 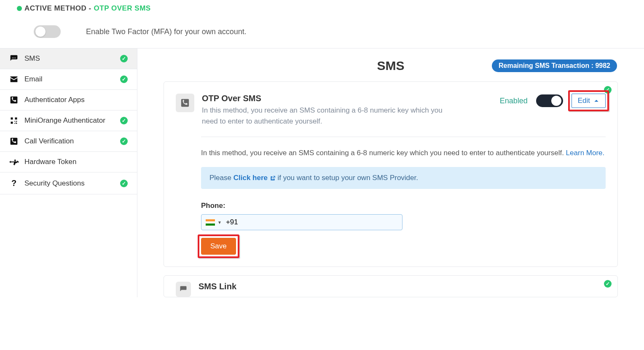 What do you see at coordinates (324, 116) in the screenshot?
I see `card-description: In this method, you receive an SMS conta…` at bounding box center [324, 116].